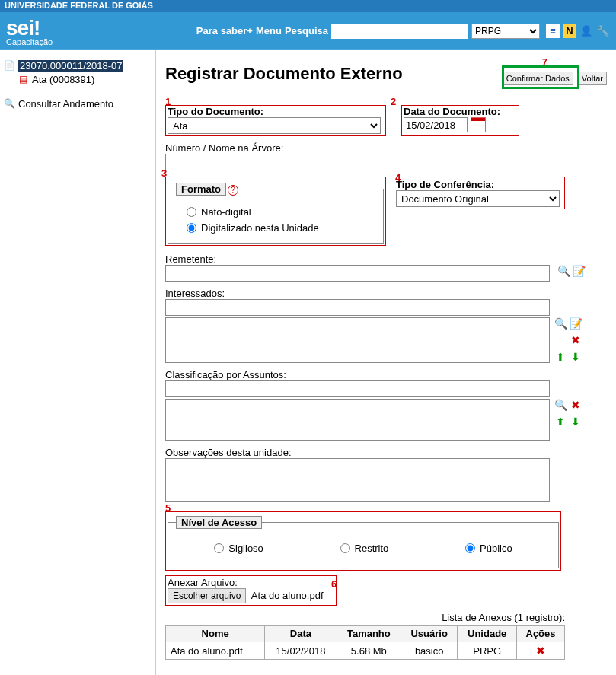  What do you see at coordinates (276, 111) in the screenshot?
I see `tipo-label: Tipo do Documento:` at bounding box center [276, 111].